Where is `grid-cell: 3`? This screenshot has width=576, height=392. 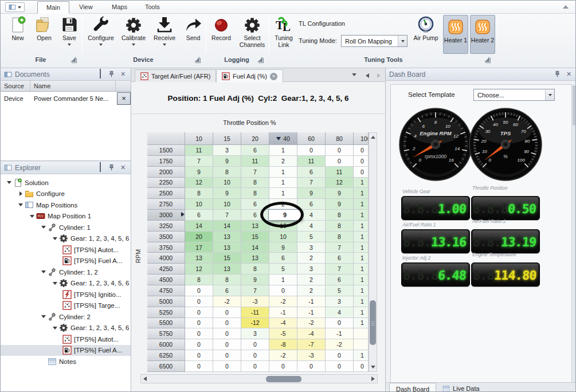
grid-cell: 3 is located at coordinates (312, 248).